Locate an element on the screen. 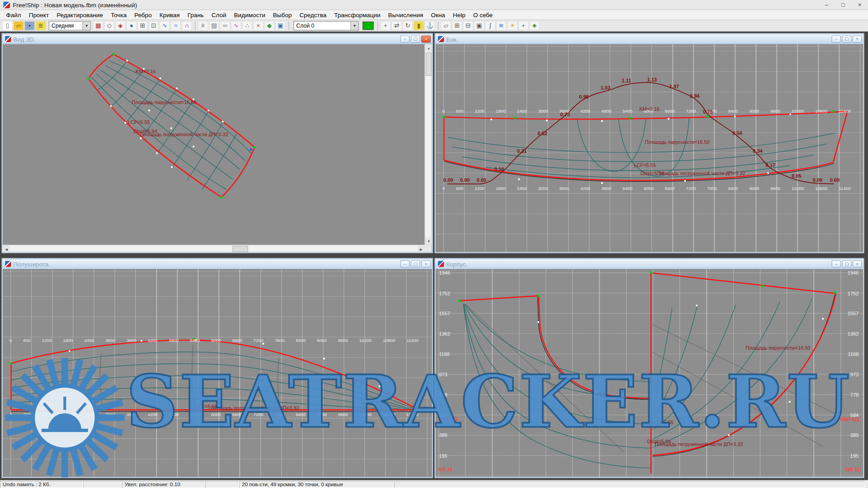 The height and width of the screenshot is (488, 868). save-icon: ▪ is located at coordinates (30, 25).